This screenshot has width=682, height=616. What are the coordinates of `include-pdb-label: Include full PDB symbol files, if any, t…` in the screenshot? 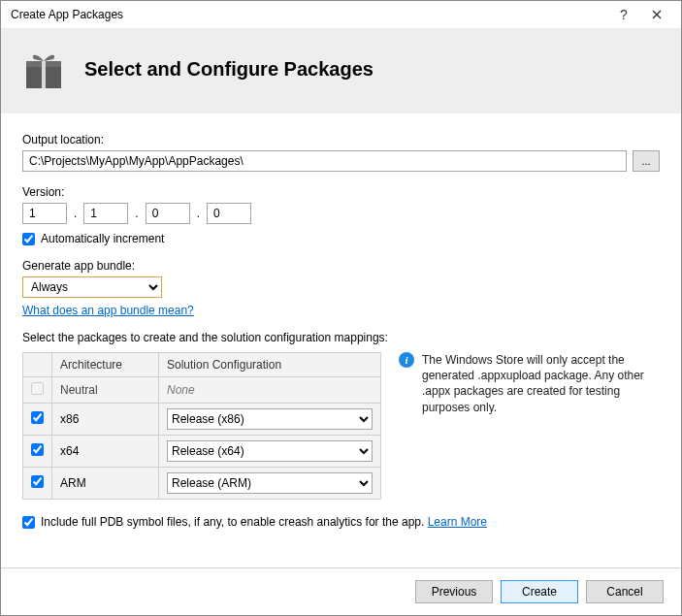 It's located at (264, 522).